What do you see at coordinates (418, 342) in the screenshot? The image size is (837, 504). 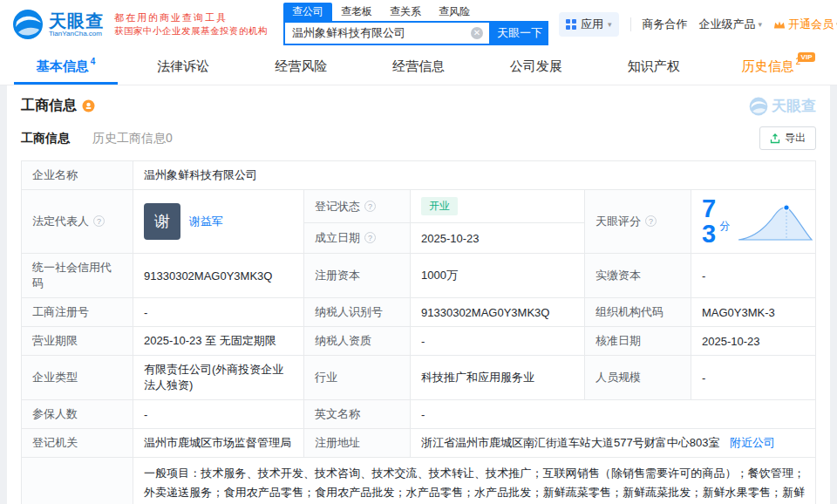 I see `table-row: 营业期限 2025-10-23 至 无固定期限 纳税人资质 - 核准日期 202…` at bounding box center [418, 342].